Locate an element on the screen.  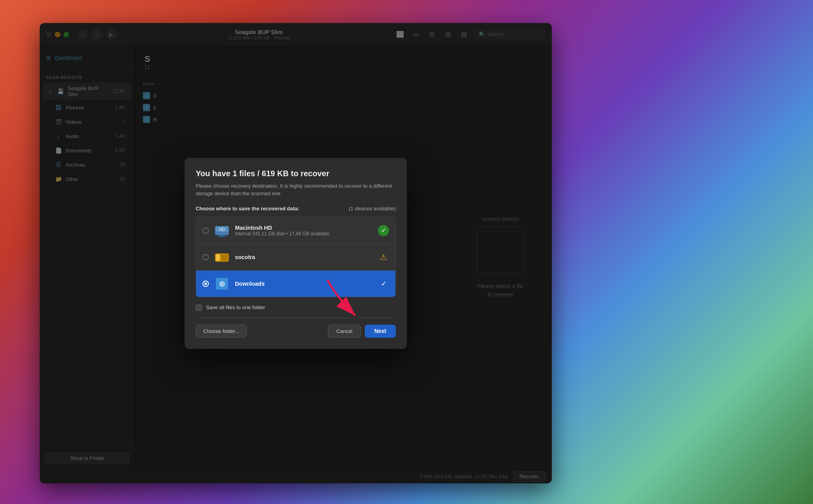
macintosh-hd-icon: HD is located at coordinates (222, 231).